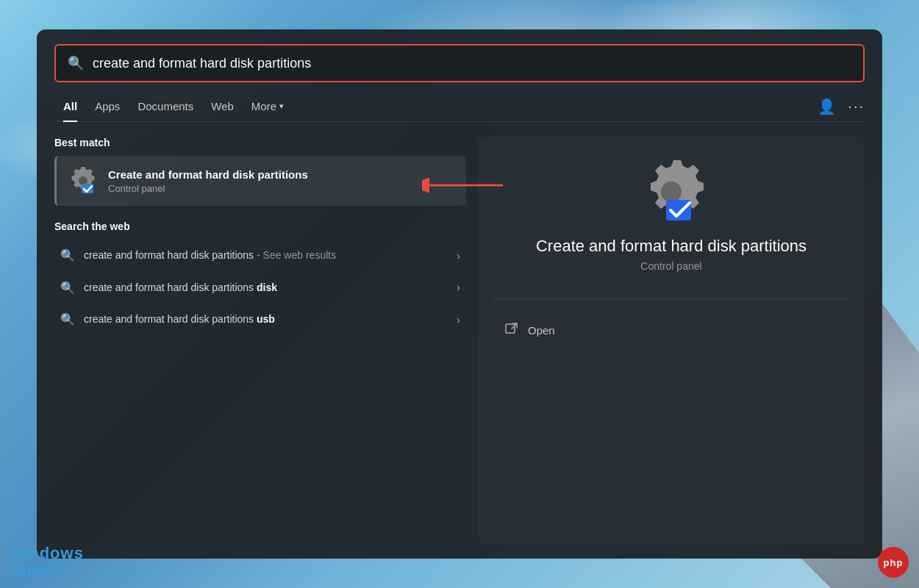  What do you see at coordinates (460, 63) in the screenshot?
I see `search-bar-container: 🔍 create and format hard disk partitions` at bounding box center [460, 63].